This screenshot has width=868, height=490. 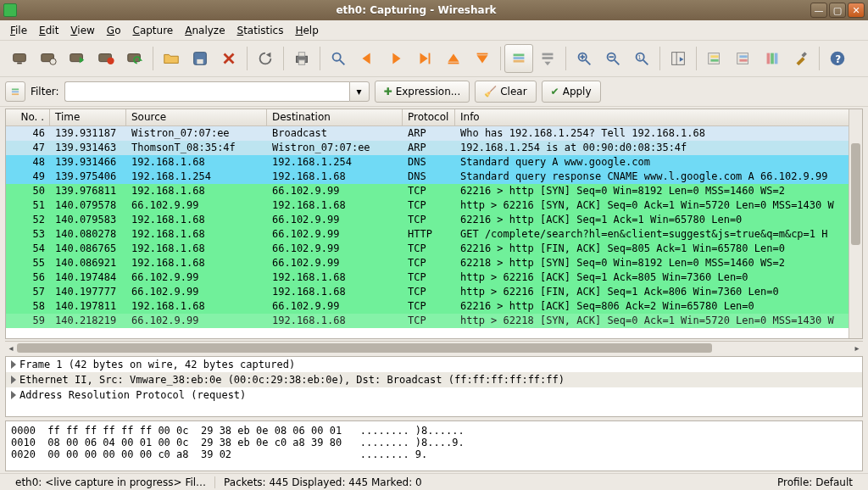 I want to click on packet-row: 58140.197811192.168.1.6866.102.9.99TCP62…, so click(x=434, y=307).